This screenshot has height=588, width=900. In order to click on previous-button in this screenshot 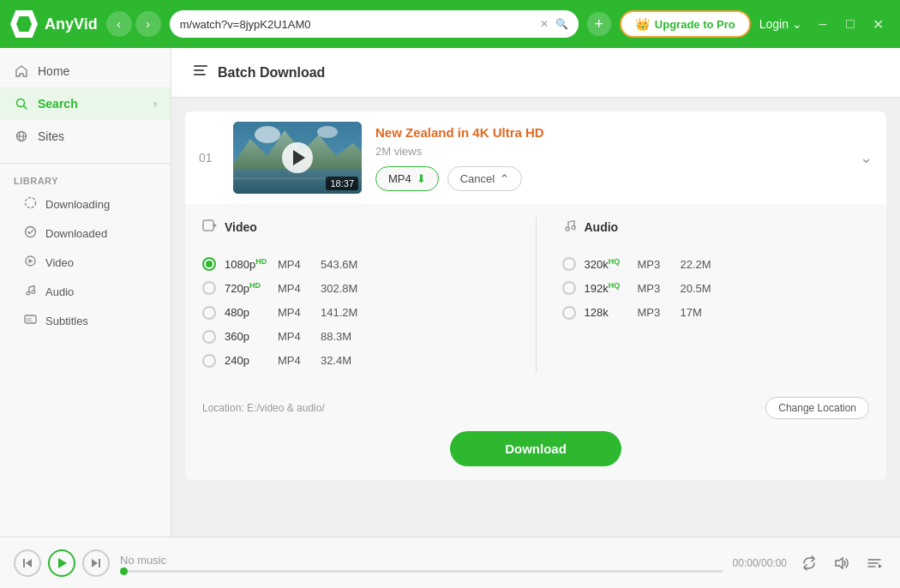, I will do `click(27, 563)`.